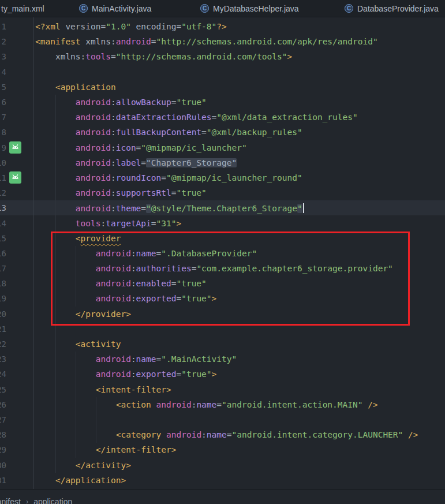 The image size is (445, 504). Describe the element at coordinates (3, 359) in the screenshot. I see `line-number: 23` at that location.